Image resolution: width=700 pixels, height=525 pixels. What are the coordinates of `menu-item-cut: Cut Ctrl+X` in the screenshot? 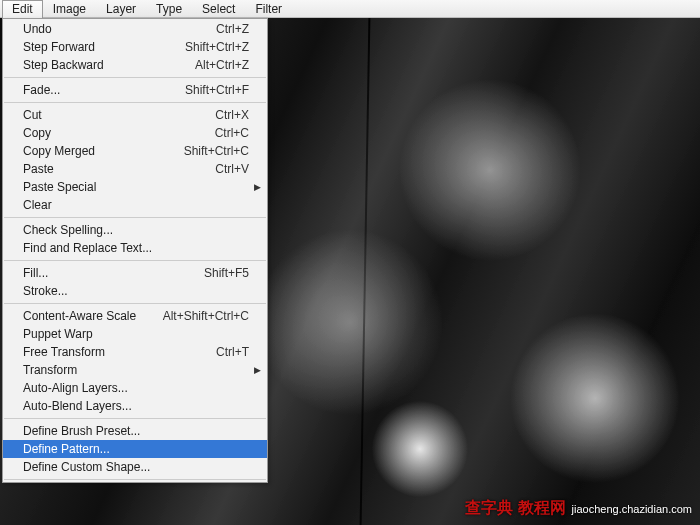 It's located at (135, 115).